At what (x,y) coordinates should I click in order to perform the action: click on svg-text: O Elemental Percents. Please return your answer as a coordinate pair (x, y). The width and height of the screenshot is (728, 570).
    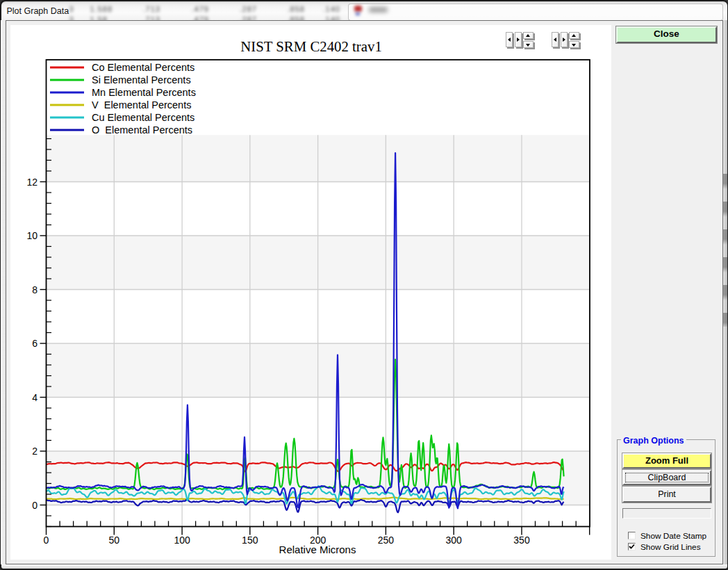
    Looking at the image, I should click on (142, 130).